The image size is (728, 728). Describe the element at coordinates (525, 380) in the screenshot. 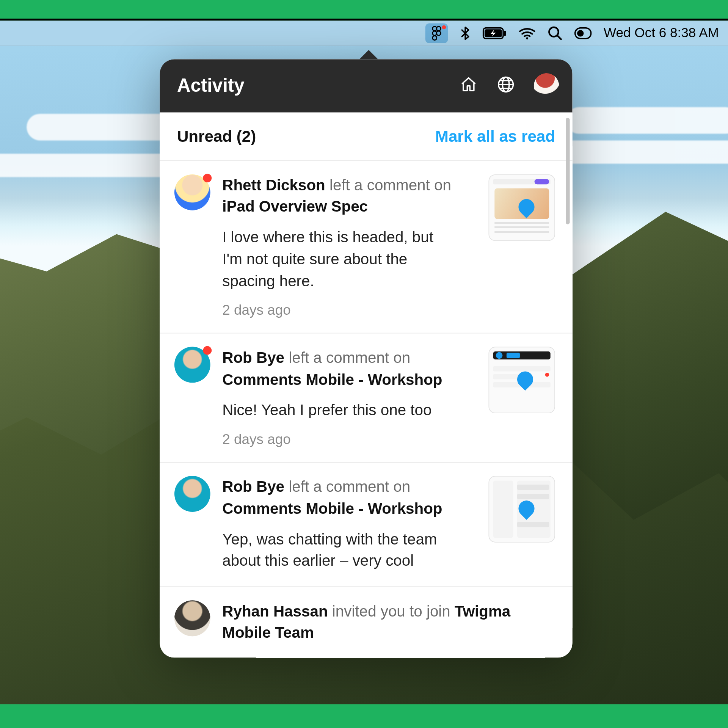

I see `comment-pin-icon` at that location.